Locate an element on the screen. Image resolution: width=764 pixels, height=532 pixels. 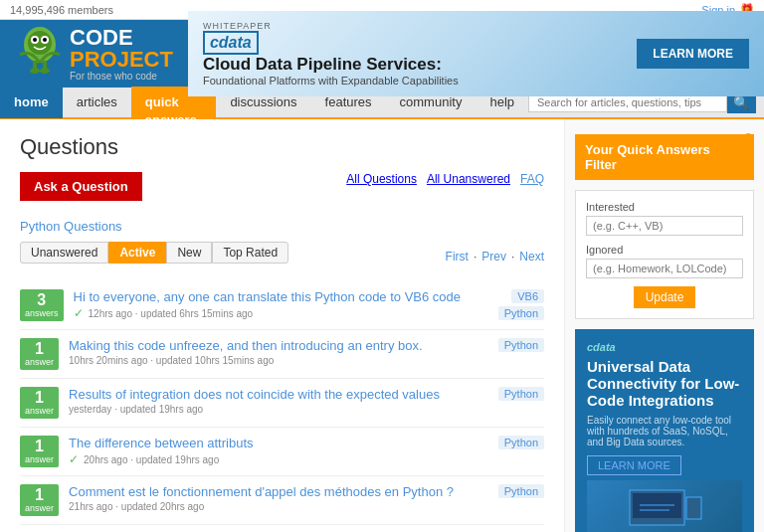
faq-link: FAQ is located at coordinates (532, 179).